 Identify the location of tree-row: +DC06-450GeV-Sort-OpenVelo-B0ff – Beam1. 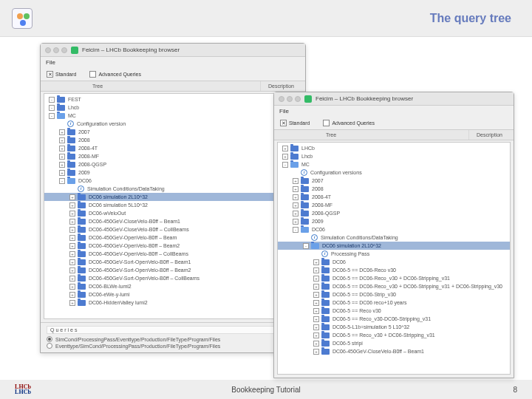
(173, 262).